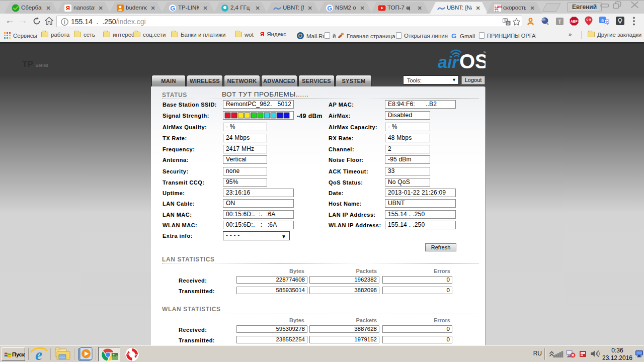 Image resolution: width=644 pixels, height=362 pixels. What do you see at coordinates (449, 62) in the screenshot?
I see `svg-text: air` at bounding box center [449, 62].